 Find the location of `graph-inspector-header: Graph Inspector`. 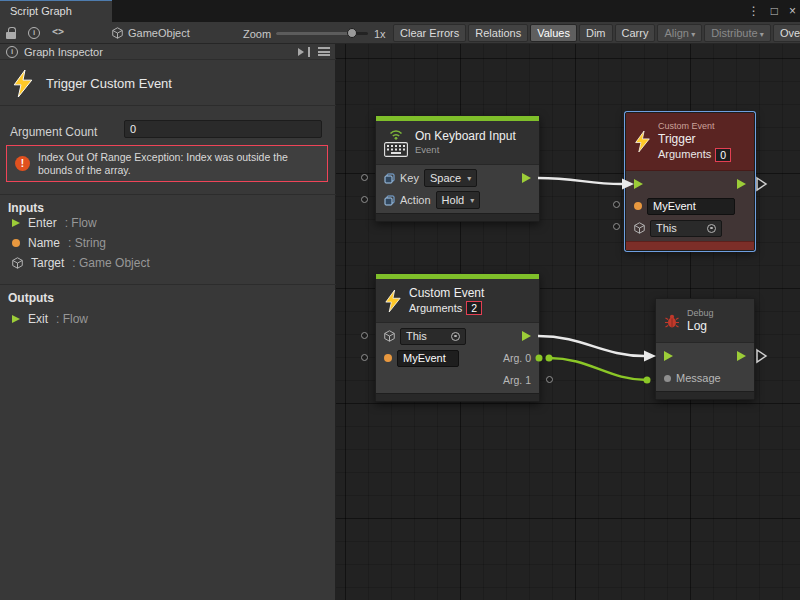

graph-inspector-header: Graph Inspector is located at coordinates (168, 52).